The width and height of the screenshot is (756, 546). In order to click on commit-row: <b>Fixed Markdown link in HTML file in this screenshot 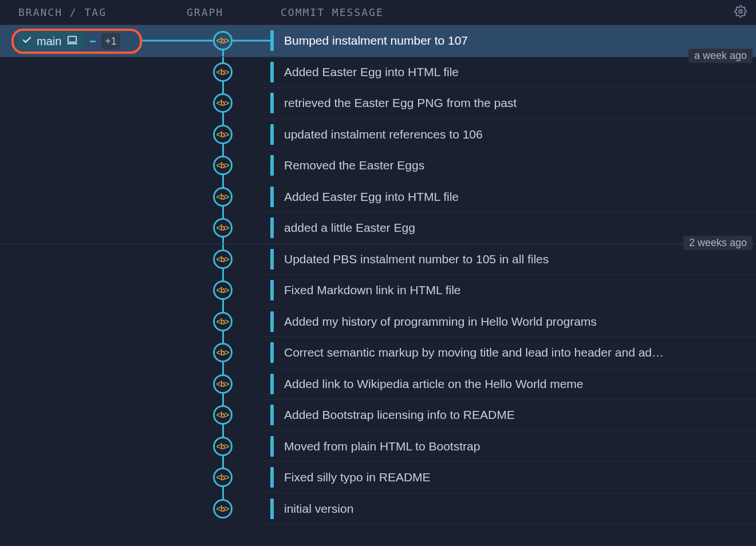, I will do `click(378, 291)`.